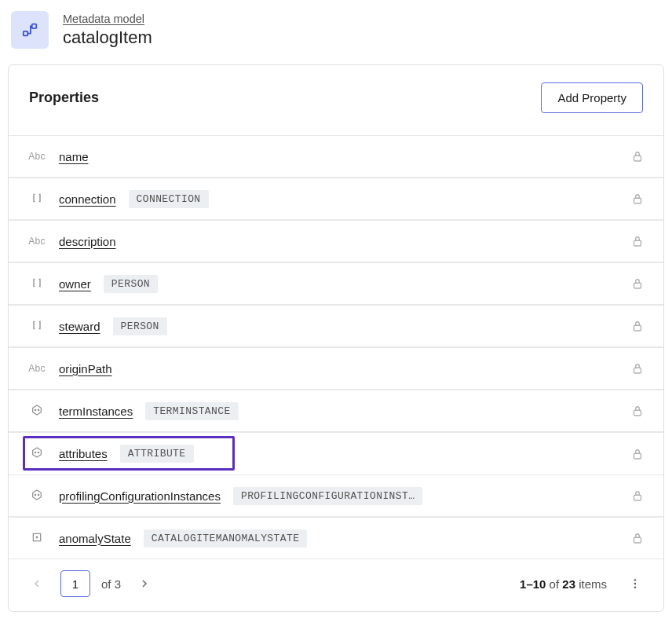 The width and height of the screenshot is (672, 630). Describe the element at coordinates (336, 411) in the screenshot. I see `property-row: termInstancesTERMINSTANCE` at that location.